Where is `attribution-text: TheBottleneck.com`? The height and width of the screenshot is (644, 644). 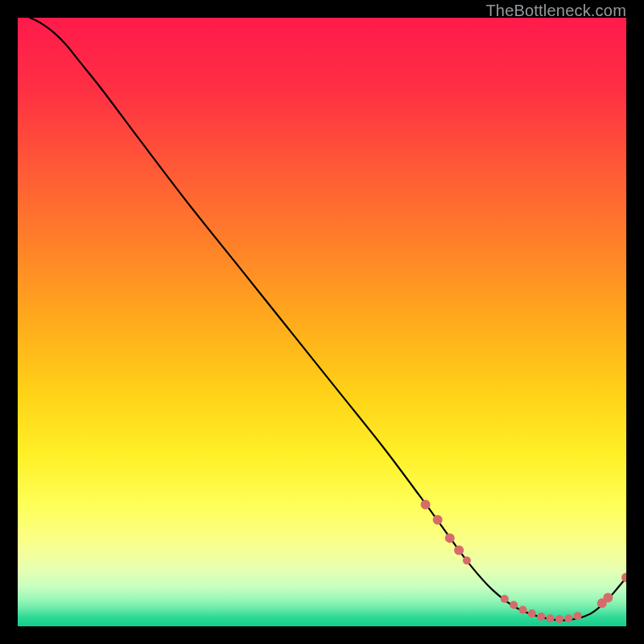
attribution-text: TheBottleneck.com is located at coordinates (555, 11).